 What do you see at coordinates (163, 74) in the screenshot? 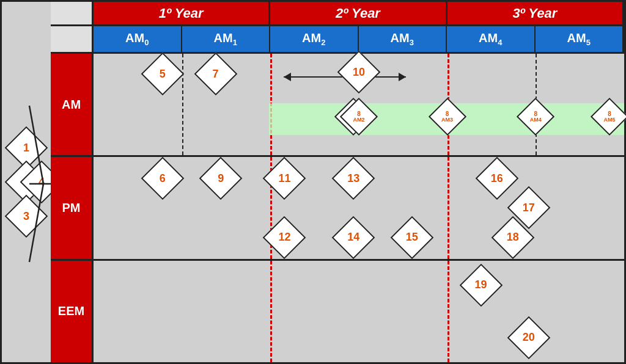
I see `diamond-5: 5` at bounding box center [163, 74].